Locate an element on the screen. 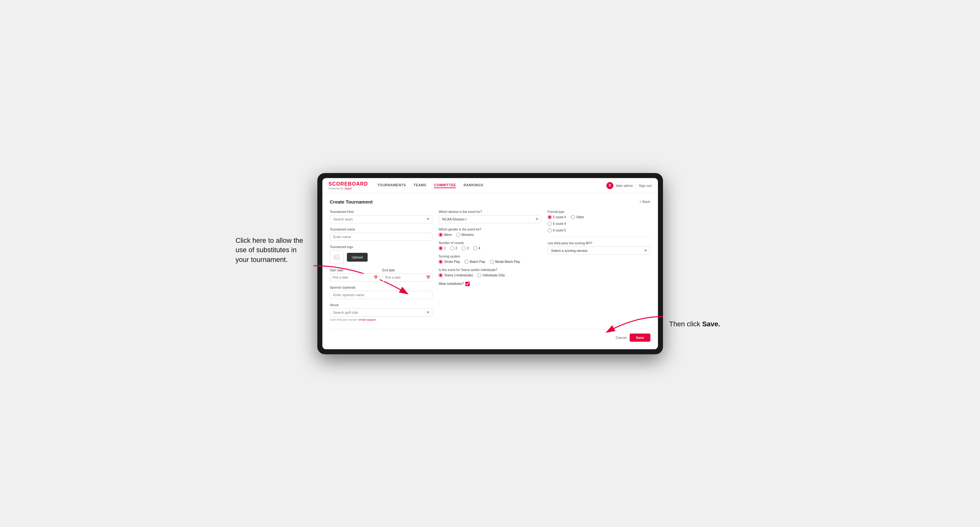  teams-radio-group: Teams (+Individuals) Individuals Only is located at coordinates (490, 275).